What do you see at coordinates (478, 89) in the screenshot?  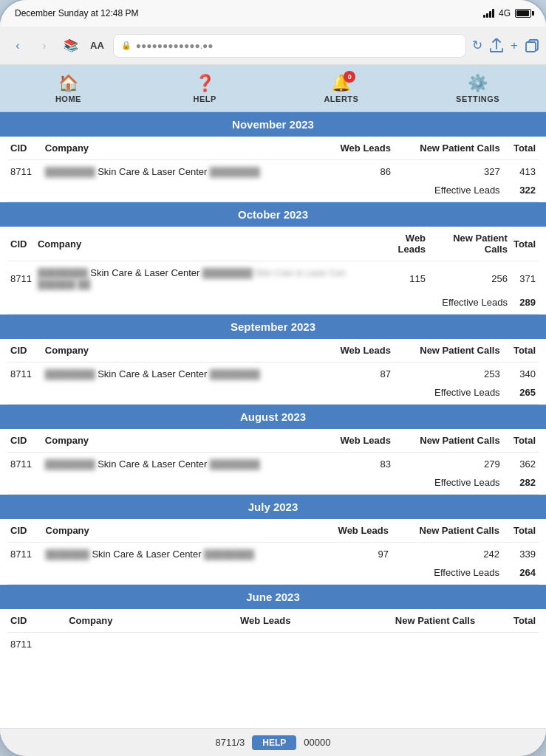 I see `nav-item-settings: ⚙️ SETTINGS` at bounding box center [478, 89].